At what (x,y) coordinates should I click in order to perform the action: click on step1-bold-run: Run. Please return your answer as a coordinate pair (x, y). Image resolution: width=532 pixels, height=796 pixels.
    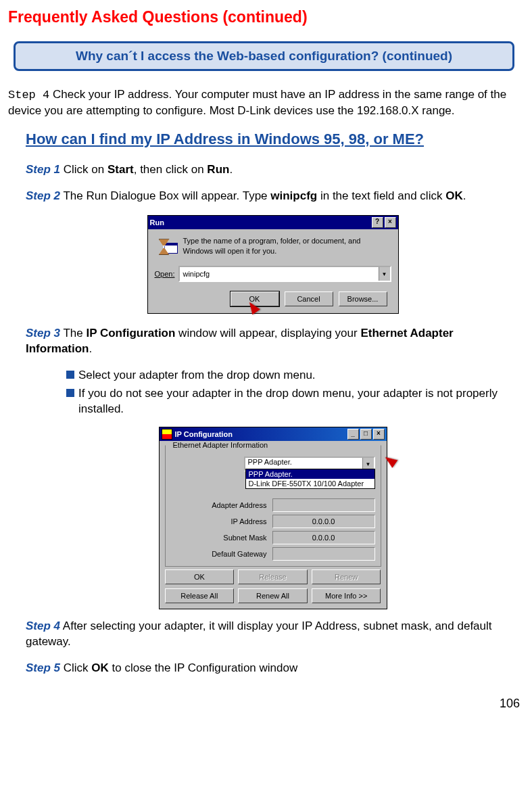
    Looking at the image, I should click on (218, 169).